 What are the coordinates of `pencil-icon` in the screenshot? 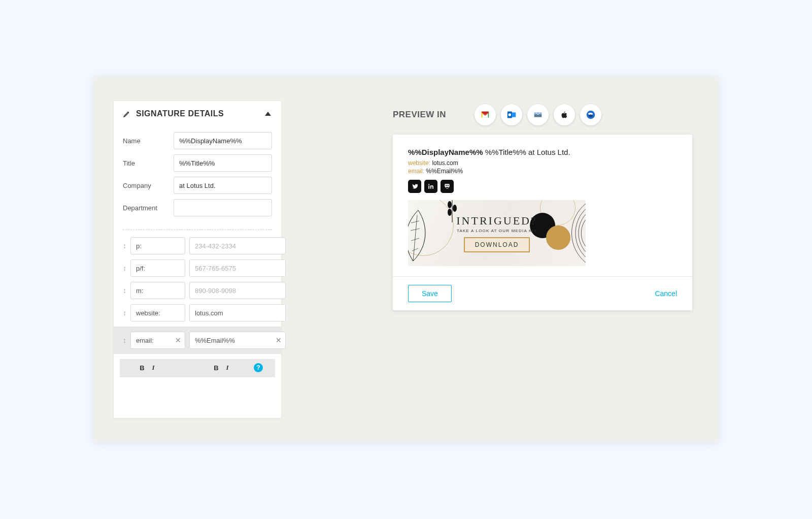 It's located at (127, 114).